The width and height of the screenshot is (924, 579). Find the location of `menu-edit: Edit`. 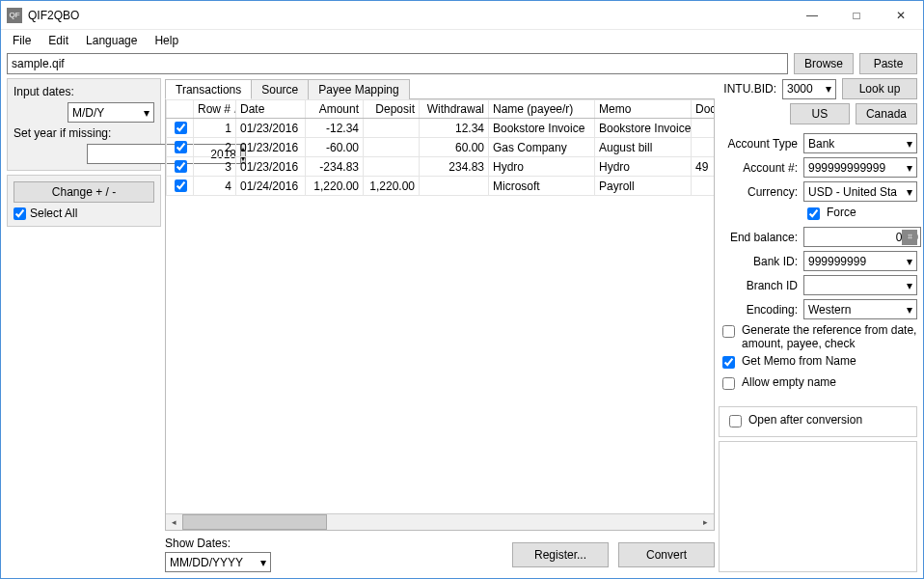

menu-edit: Edit is located at coordinates (58, 41).